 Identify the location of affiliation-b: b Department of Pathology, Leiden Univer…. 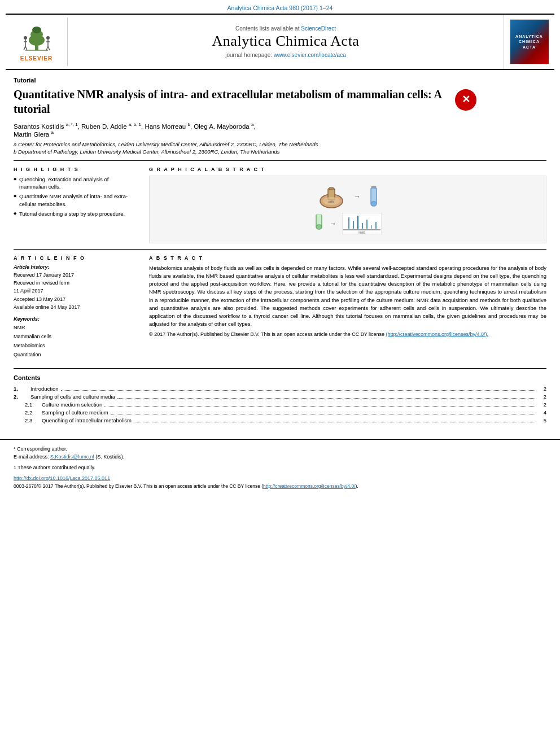
(280, 151).